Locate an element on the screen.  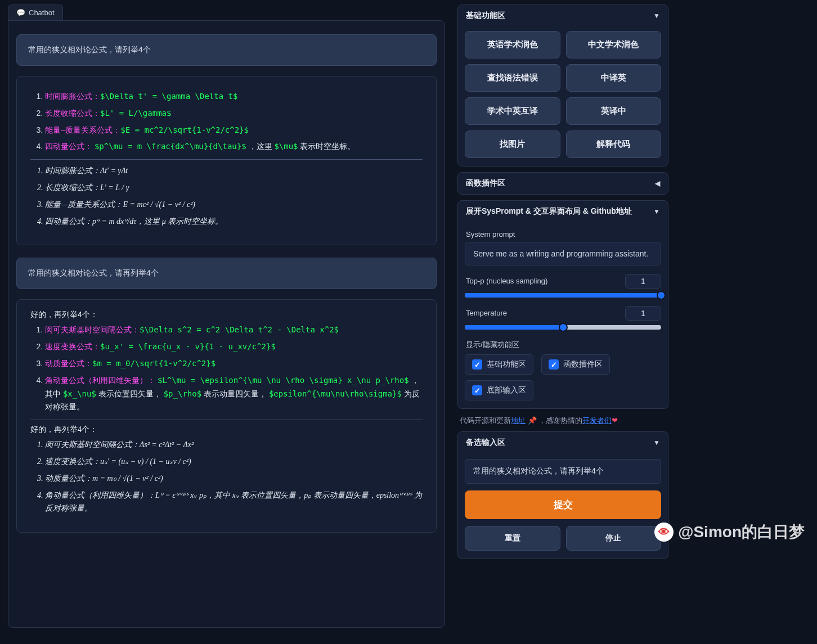
system-prompt-input: Serve me as a writing and programming as… is located at coordinates (563, 254).